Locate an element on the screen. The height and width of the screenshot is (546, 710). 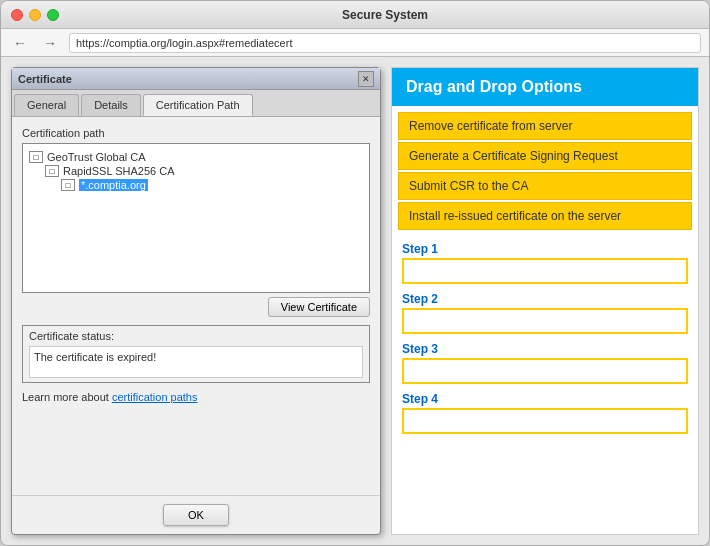
dnd-option-0: Remove certificate from server is located at coordinates (545, 126).